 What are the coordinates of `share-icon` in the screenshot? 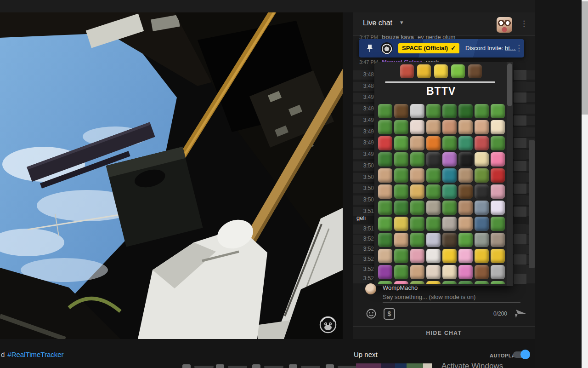 It's located at (256, 366).